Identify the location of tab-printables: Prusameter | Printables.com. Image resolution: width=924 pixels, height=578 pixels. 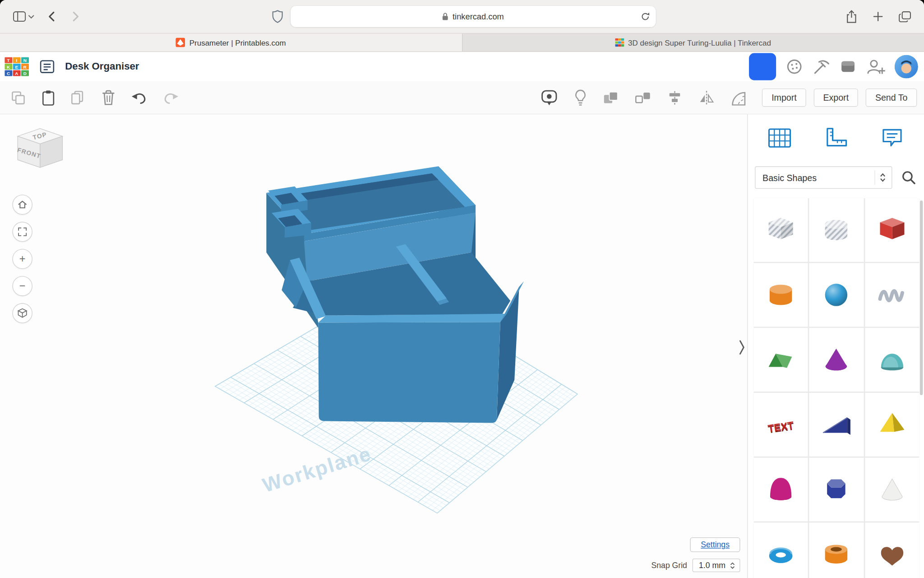
(231, 42).